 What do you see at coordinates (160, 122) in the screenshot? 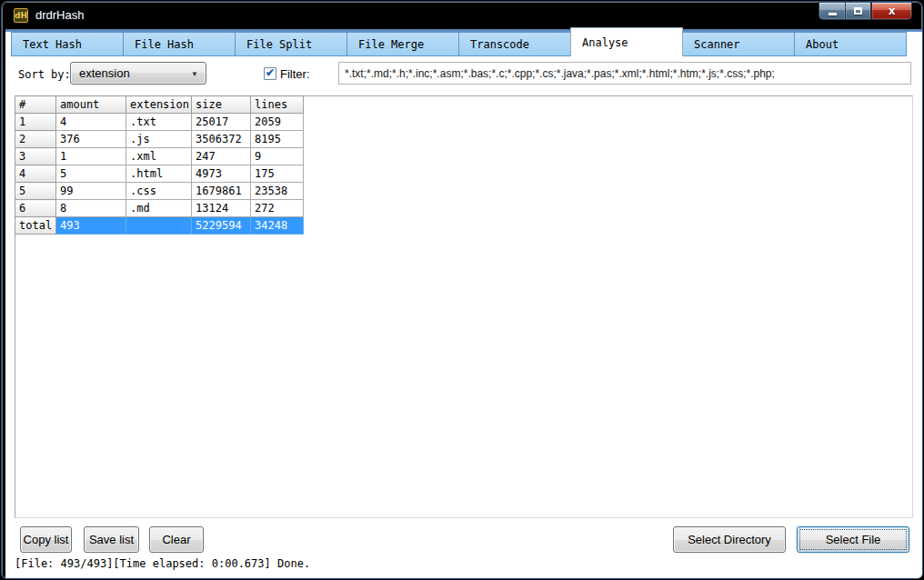
I see `table-row: 14.txt250172059` at bounding box center [160, 122].